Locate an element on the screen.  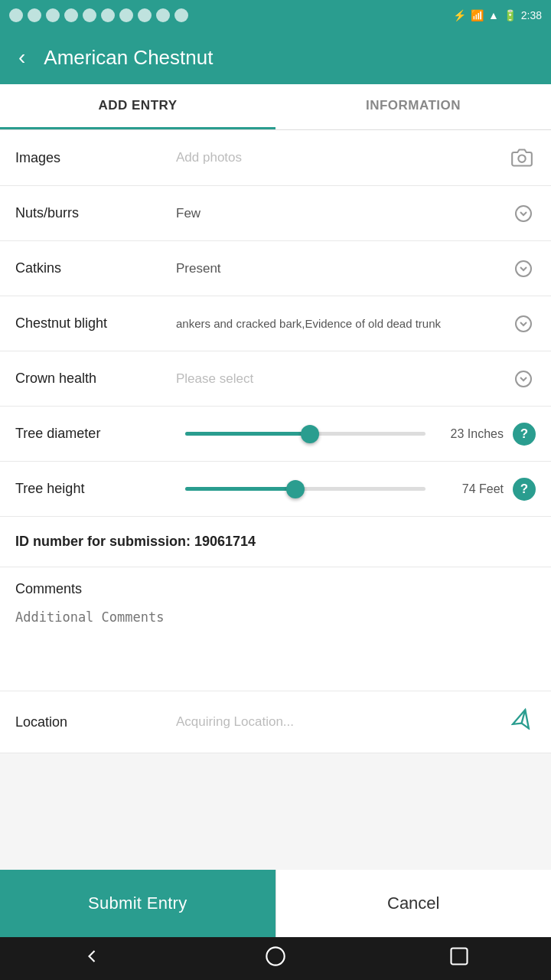
tree-diameter-row: Tree diameter 23 Inches ? is located at coordinates (276, 434).